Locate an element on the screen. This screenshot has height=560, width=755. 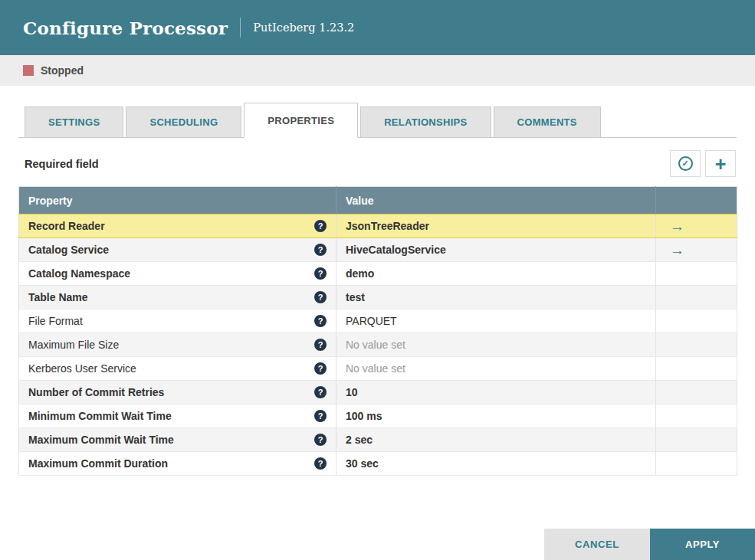
column-header-property: Property is located at coordinates (178, 201).